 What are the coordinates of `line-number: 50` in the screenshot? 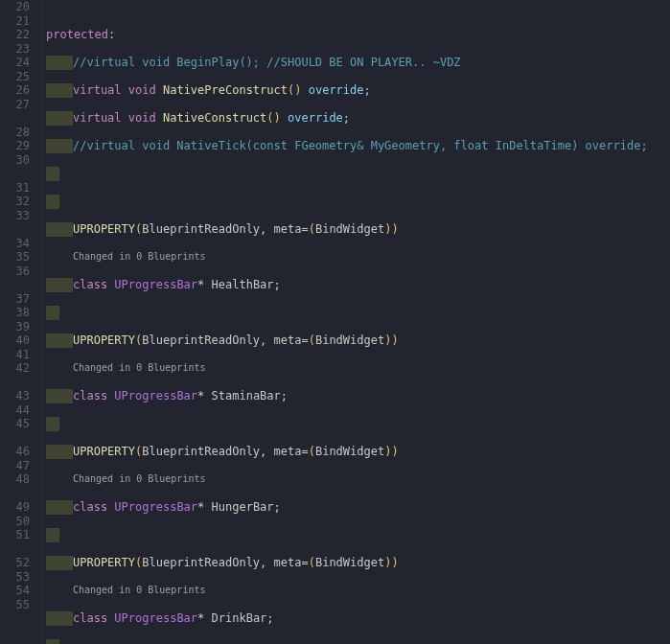 It's located at (19, 521).